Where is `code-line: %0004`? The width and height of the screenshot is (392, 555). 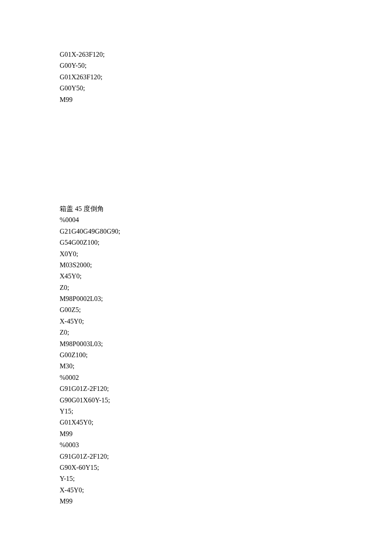
code-line: %0004 is located at coordinates (226, 220).